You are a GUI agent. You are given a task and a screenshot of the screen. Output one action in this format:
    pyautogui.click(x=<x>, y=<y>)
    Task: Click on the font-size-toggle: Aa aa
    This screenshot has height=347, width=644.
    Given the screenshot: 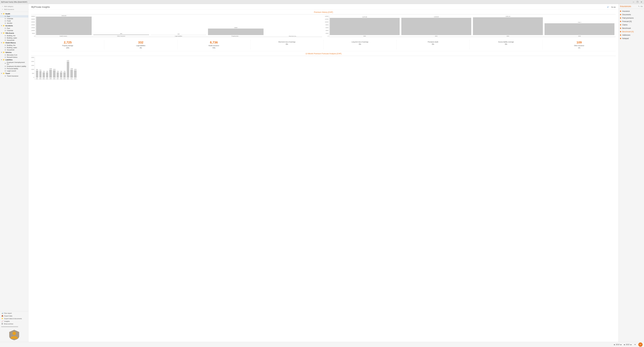 What is the action you would take?
    pyautogui.click(x=614, y=7)
    